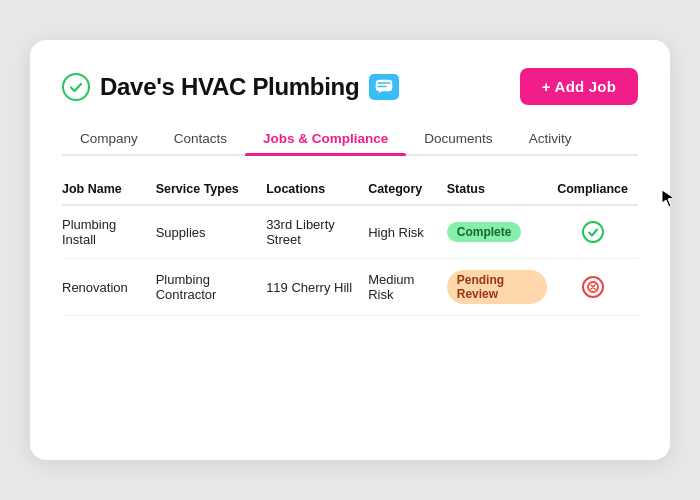 Image resolution: width=700 pixels, height=500 pixels. Describe the element at coordinates (384, 87) in the screenshot. I see `chat-icon-button` at that location.